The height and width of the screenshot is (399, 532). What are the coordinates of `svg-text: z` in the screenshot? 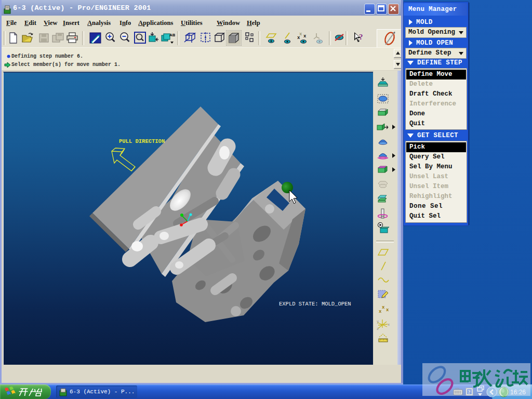 It's located at (378, 329).